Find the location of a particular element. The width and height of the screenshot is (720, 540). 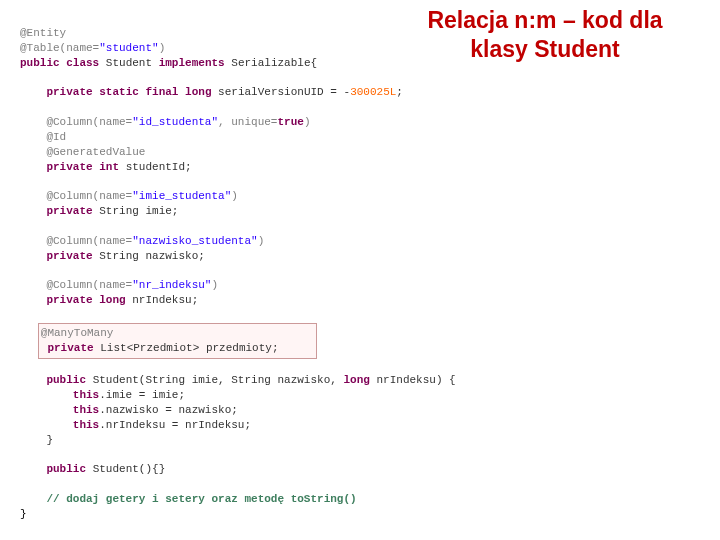

kw-int: int is located at coordinates (109, 167).